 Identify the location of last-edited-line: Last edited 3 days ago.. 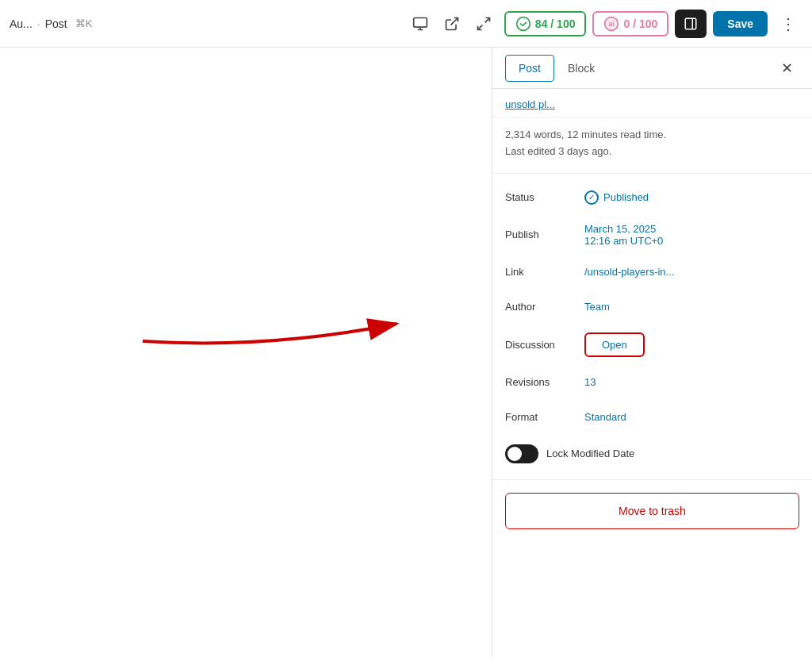
(652, 152).